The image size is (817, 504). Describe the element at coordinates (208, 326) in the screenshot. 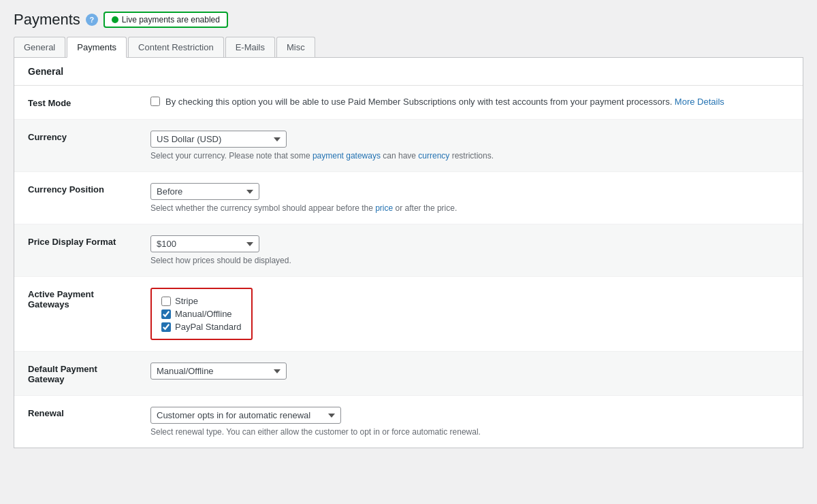

I see `paypal-standard-label: PayPal Standard` at that location.